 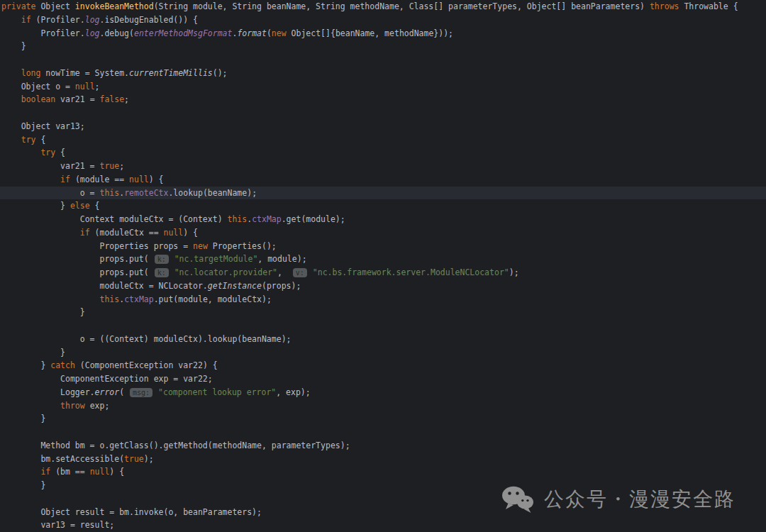 I want to click on code-token-mth: invokeBeanMethod, so click(x=115, y=6).